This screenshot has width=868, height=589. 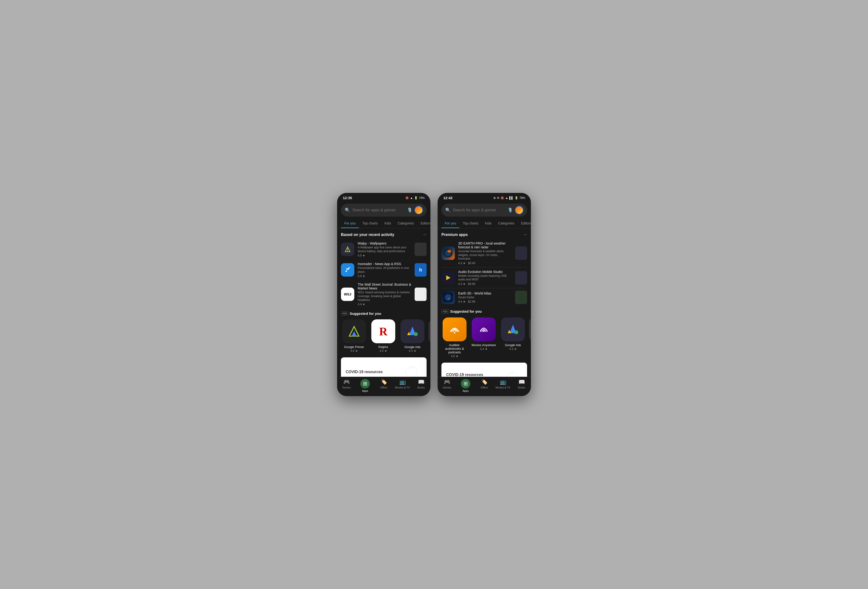 I want to click on covid-banner-1: COVID-19 resources, so click(x=384, y=367).